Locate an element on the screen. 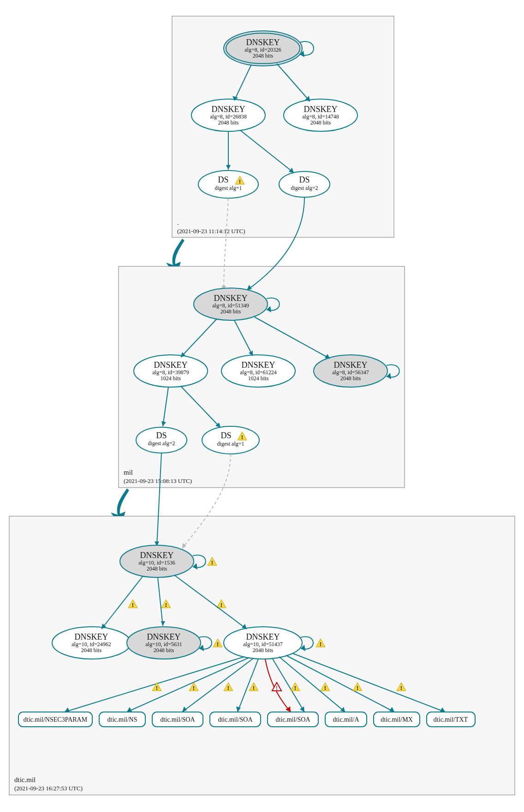 This screenshot has width=524, height=812. svg-text: alg=8, id=61224 is located at coordinates (258, 372).